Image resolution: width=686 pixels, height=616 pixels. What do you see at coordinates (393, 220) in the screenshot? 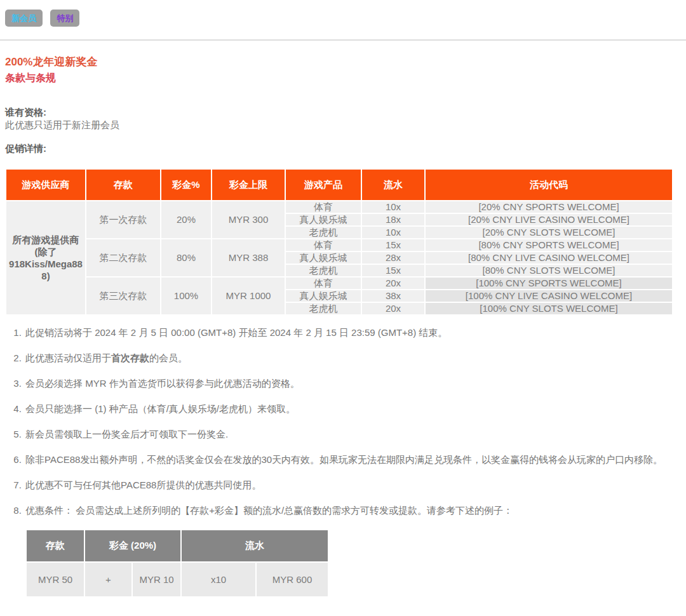
I see `turnover-cell: 18x` at bounding box center [393, 220].